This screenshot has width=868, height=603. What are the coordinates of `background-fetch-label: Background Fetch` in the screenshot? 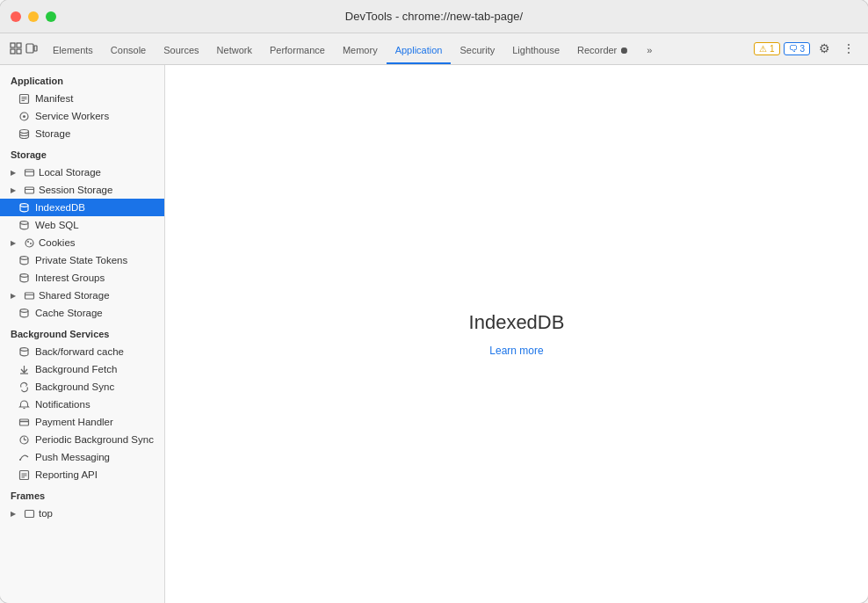 It's located at (76, 369).